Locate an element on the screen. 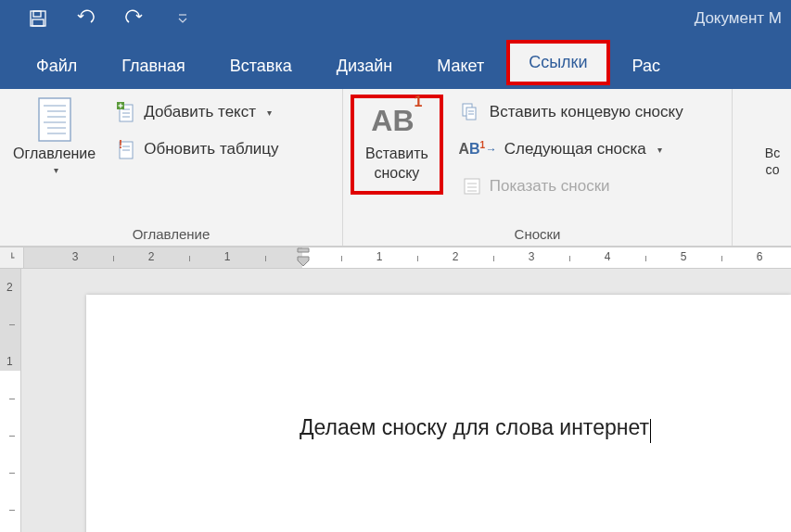 This screenshot has height=532, width=791. ribbon-tabstrip: Файл Главная Вставка Дизайн Макет Ссылки… is located at coordinates (395, 63).